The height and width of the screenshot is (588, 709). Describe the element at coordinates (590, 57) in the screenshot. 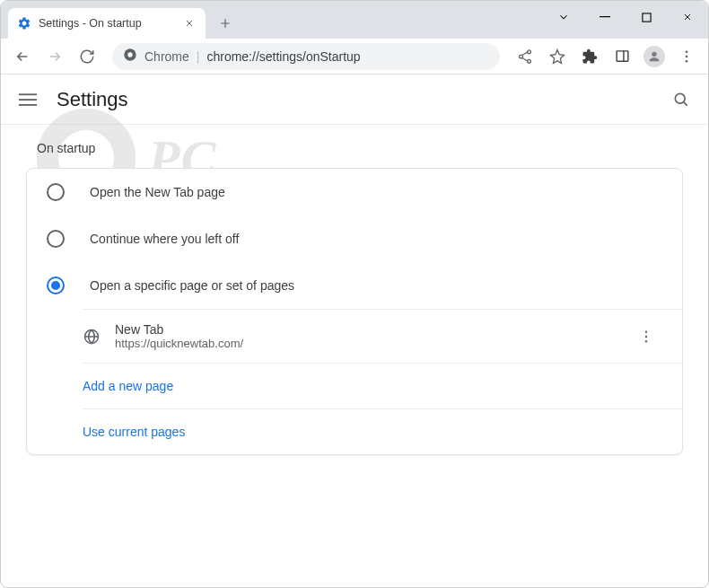

I see `extensions-icon` at that location.